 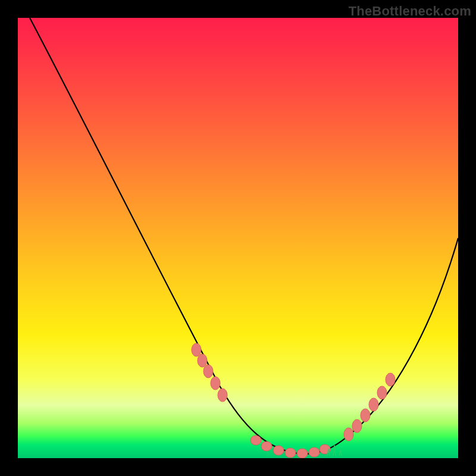 What do you see at coordinates (293, 401) in the screenshot?
I see `curve-markers` at bounding box center [293, 401].